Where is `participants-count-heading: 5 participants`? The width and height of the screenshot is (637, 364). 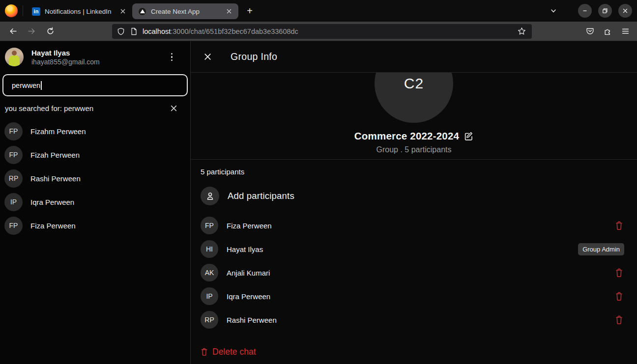
participants-count-heading: 5 participants is located at coordinates (412, 172).